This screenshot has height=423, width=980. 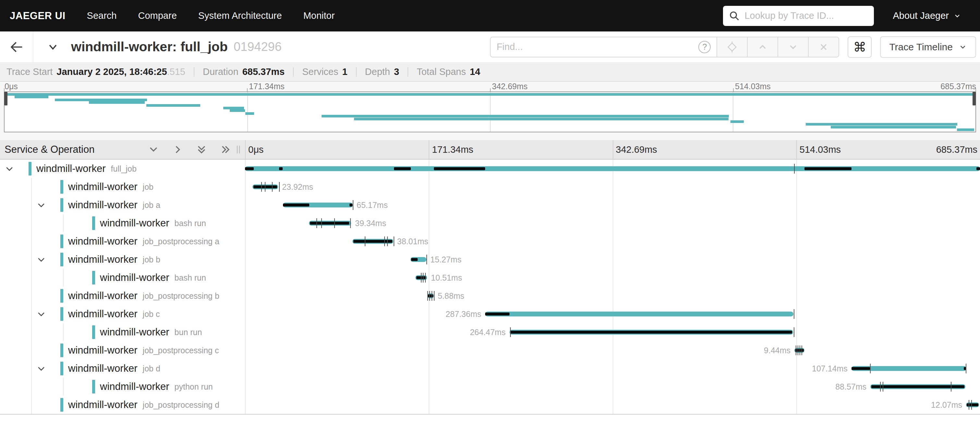 I want to click on help-icon: ?, so click(x=705, y=47).